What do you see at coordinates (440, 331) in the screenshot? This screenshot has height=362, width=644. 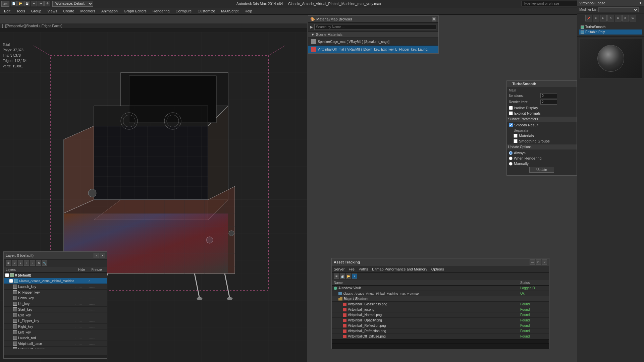 I see `asset-row-map-5: Virtpinball_Refraction.png Found` at bounding box center [440, 331].